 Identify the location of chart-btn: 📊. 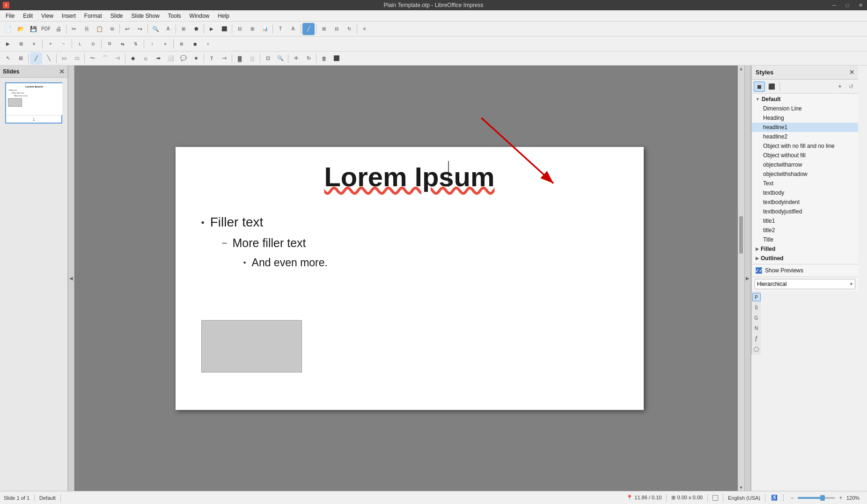
(265, 29).